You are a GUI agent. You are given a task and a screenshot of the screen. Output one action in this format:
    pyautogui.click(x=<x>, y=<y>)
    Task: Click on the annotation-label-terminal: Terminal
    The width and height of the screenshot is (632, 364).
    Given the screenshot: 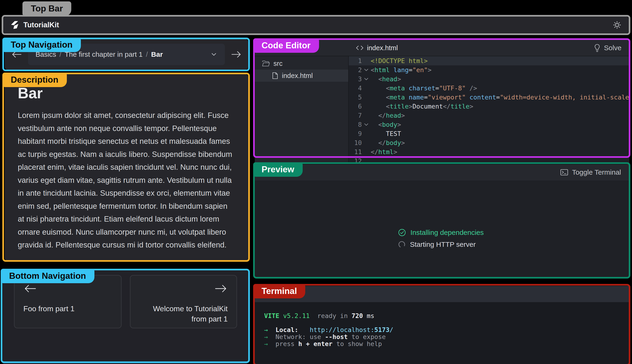 What is the action you would take?
    pyautogui.click(x=279, y=291)
    